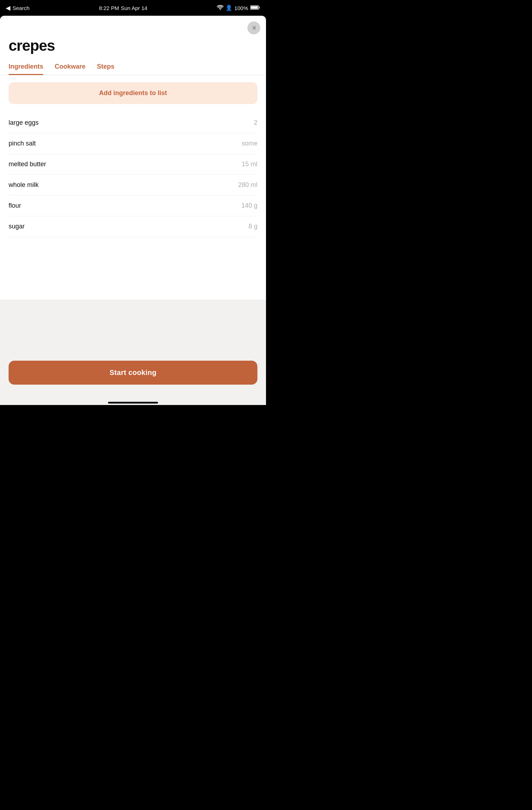 The image size is (532, 810). What do you see at coordinates (133, 402) in the screenshot?
I see `home-indicator-area` at bounding box center [133, 402].